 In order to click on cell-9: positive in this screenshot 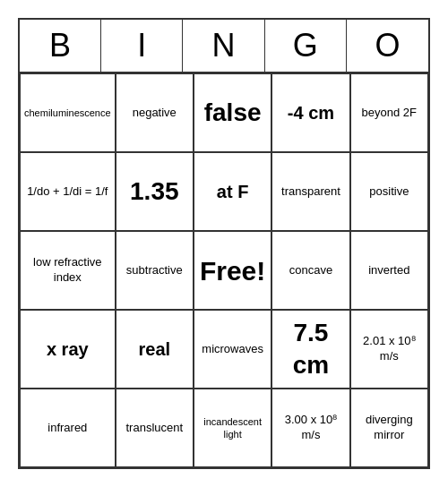, I will do `click(389, 192)`.